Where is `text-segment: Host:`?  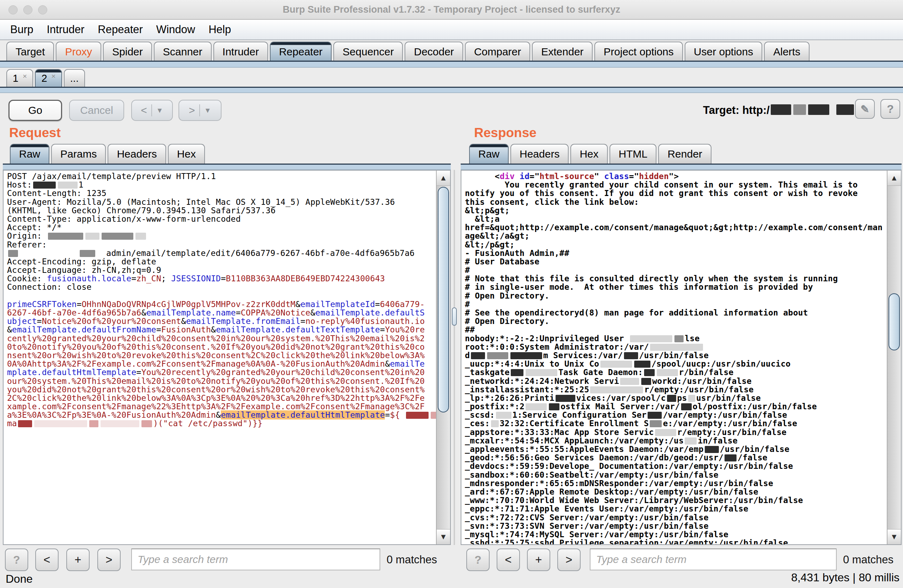
text-segment: Host: is located at coordinates (20, 185).